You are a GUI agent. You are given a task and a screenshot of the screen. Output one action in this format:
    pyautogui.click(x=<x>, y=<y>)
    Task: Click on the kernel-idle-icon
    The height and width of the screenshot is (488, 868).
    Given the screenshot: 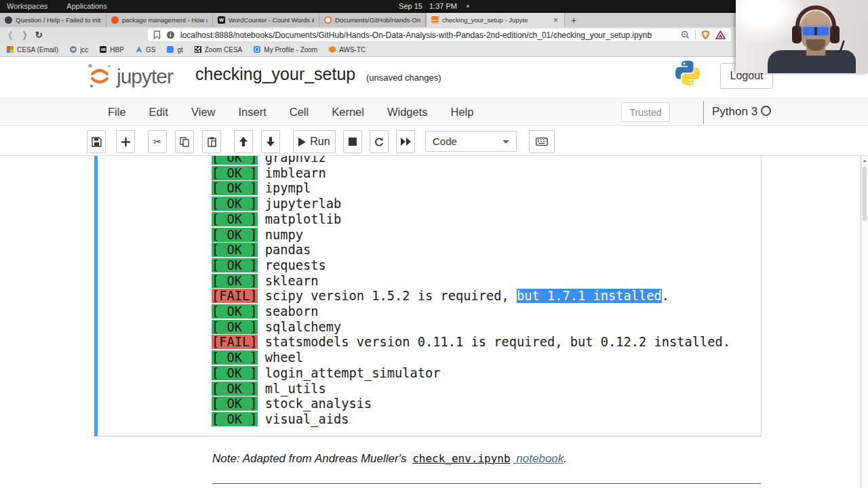 What is the action you would take?
    pyautogui.click(x=766, y=111)
    